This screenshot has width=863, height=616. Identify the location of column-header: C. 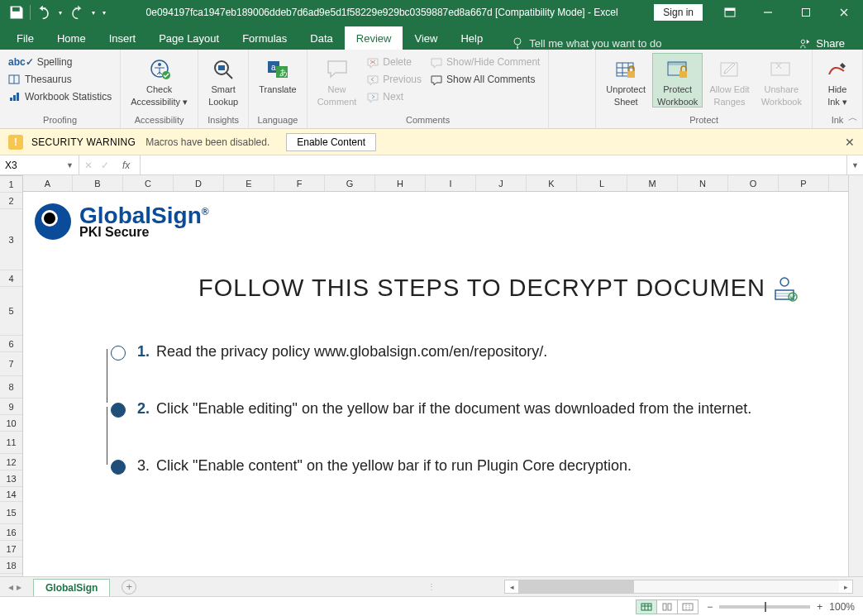
(149, 184).